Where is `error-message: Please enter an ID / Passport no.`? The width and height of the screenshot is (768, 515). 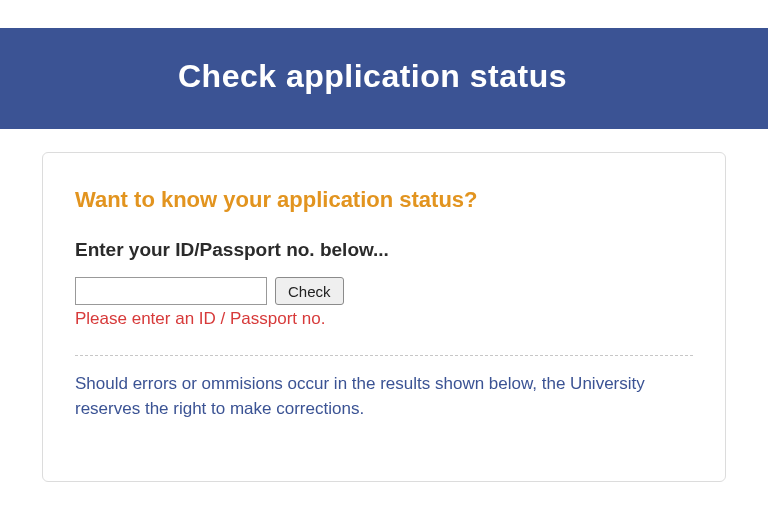 error-message: Please enter an ID / Passport no. is located at coordinates (384, 319).